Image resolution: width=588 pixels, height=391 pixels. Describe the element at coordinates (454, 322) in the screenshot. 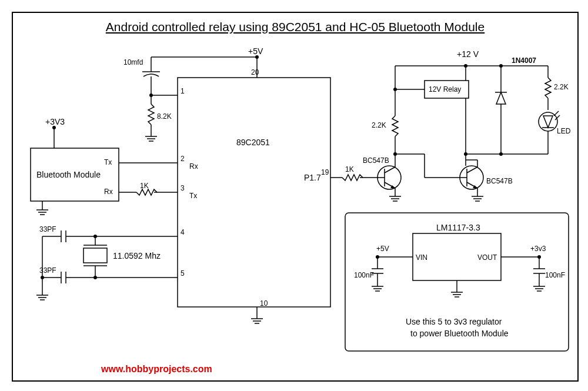

I see `reg-note-1: Use this 5 to 3v3 regulator` at that location.